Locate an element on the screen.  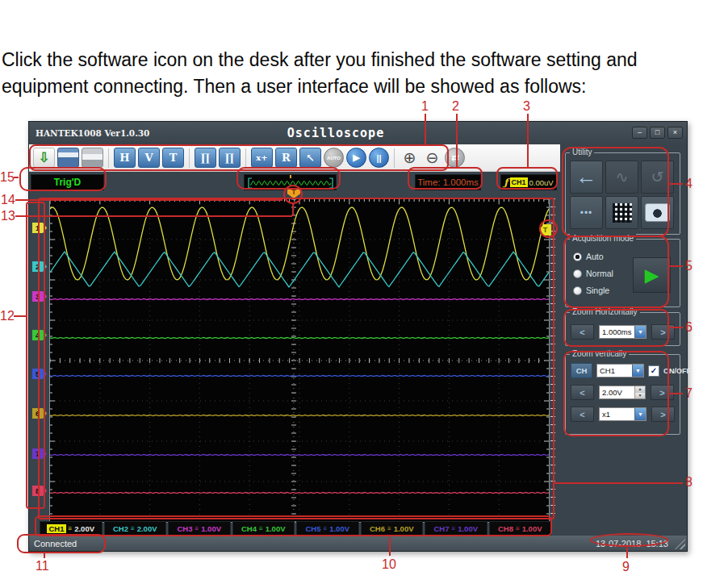
callout-3-label: 3 is located at coordinates (526, 106).